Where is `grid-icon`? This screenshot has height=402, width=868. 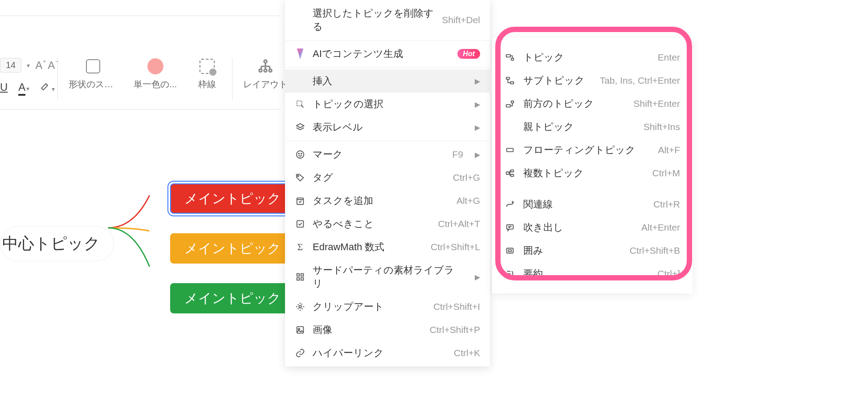 grid-icon is located at coordinates (300, 277).